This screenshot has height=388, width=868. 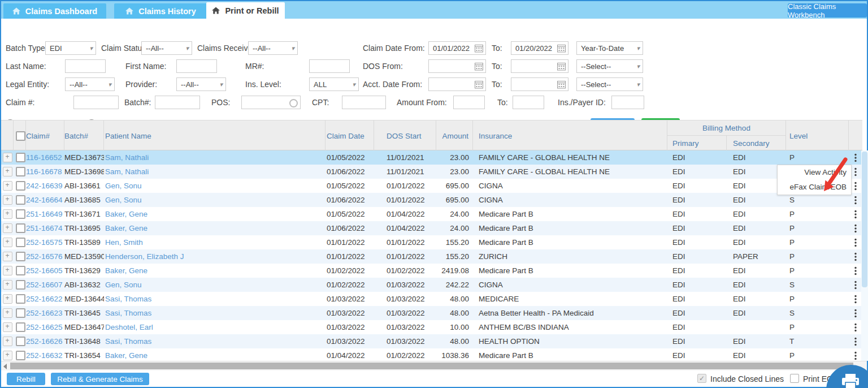 What do you see at coordinates (432, 200) in the screenshot?
I see `table-row: + 242-16664 ABI-13685 Gen, Sonu 01/06/20…` at bounding box center [432, 200].